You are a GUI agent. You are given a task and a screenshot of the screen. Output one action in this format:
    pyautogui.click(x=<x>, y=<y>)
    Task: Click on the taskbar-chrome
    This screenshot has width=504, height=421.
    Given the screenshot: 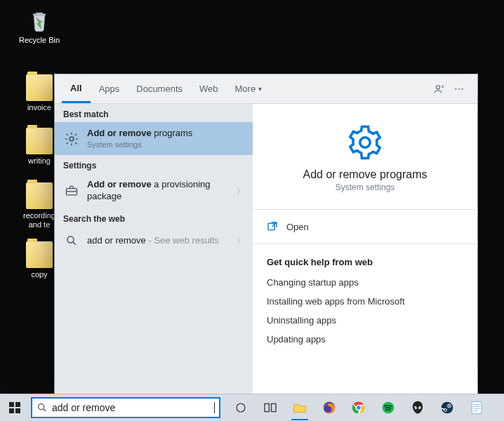 What is the action you would take?
    pyautogui.click(x=359, y=408)
    